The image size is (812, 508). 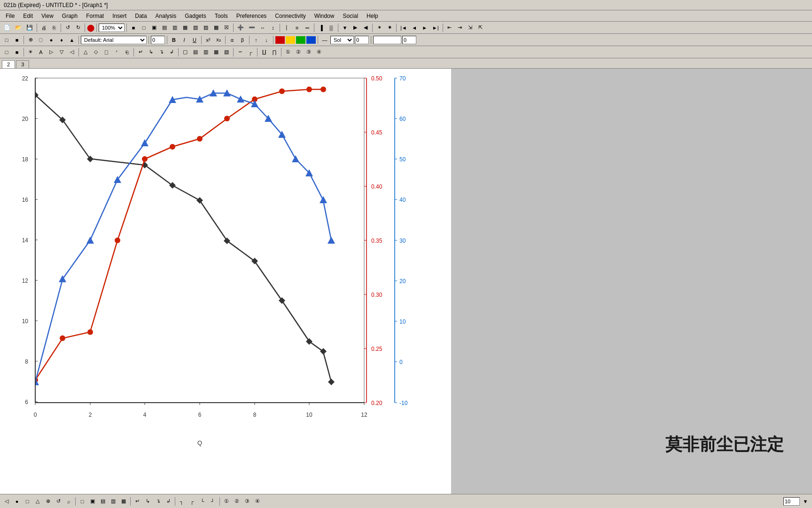 What do you see at coordinates (362, 40) in the screenshot?
I see `linesize-input1` at bounding box center [362, 40].